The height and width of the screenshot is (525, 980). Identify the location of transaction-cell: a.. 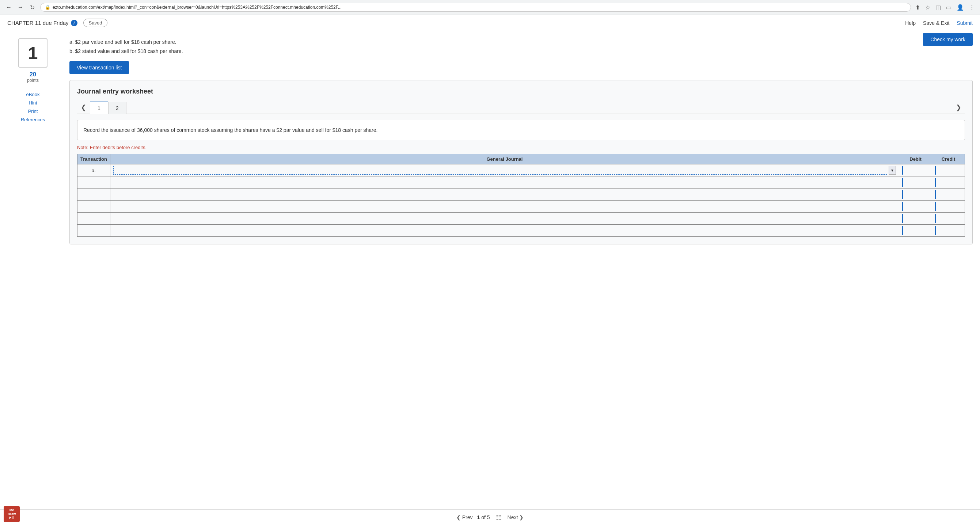
(94, 170).